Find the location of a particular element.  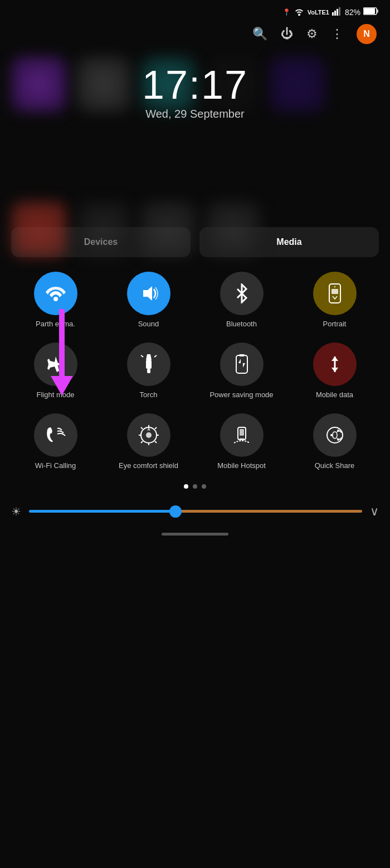

wifi-calling-label: Wi-Fi Calling is located at coordinates (56, 466).